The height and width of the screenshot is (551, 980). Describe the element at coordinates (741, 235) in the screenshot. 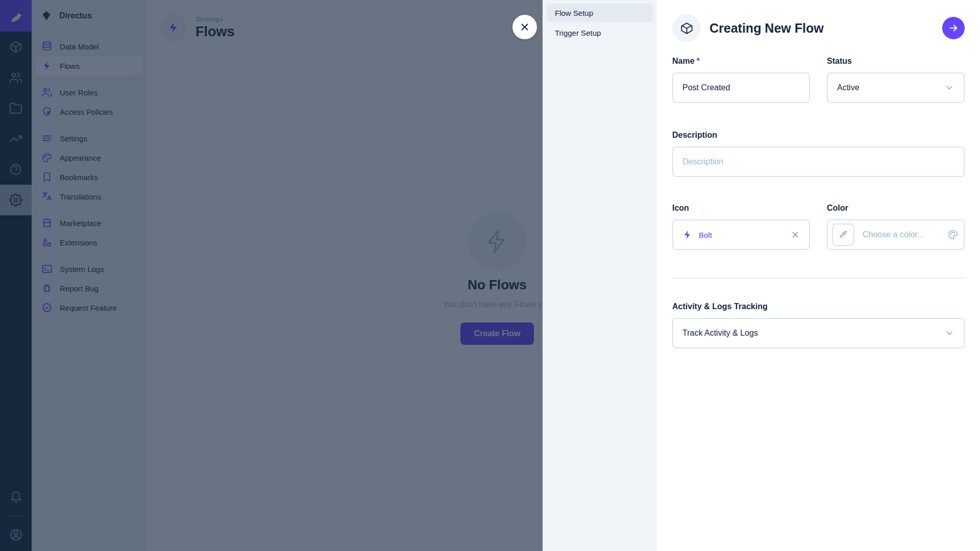

I see `icon-select: Bolt` at that location.